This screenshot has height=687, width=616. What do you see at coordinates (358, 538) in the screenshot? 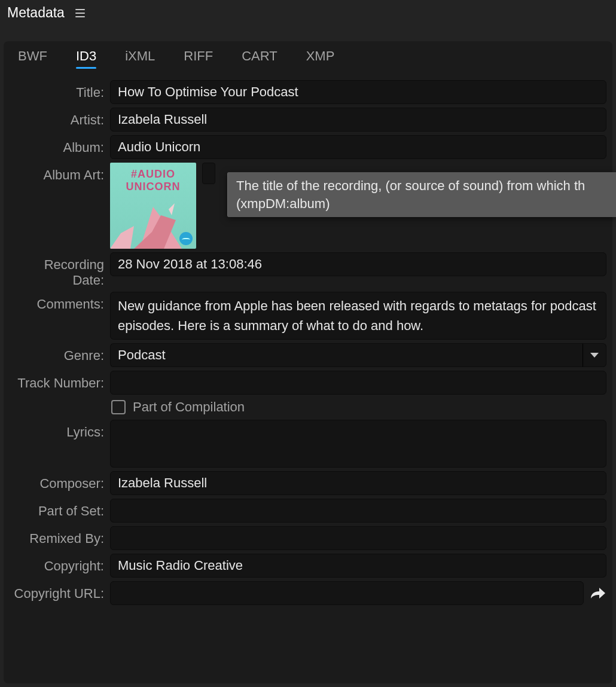
I see `remixed-by-input` at bounding box center [358, 538].